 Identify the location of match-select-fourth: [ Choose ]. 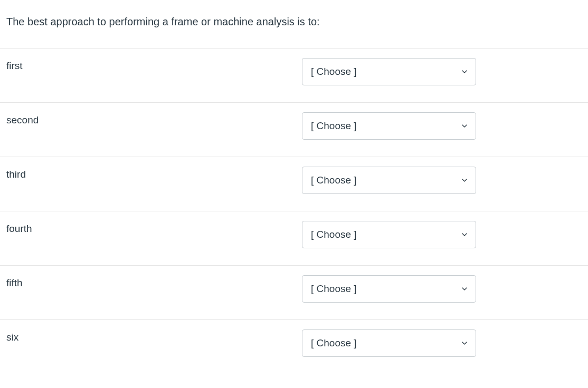
(389, 235).